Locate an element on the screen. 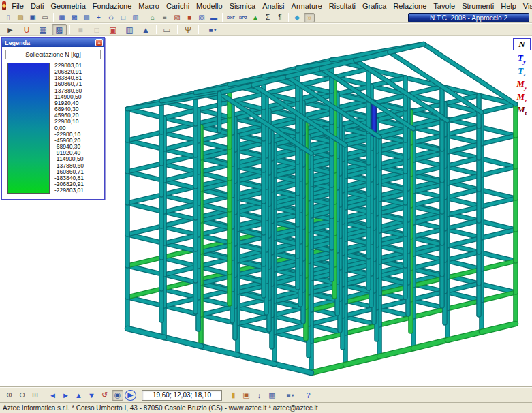  render-glyph: ◆ is located at coordinates (297, 18).